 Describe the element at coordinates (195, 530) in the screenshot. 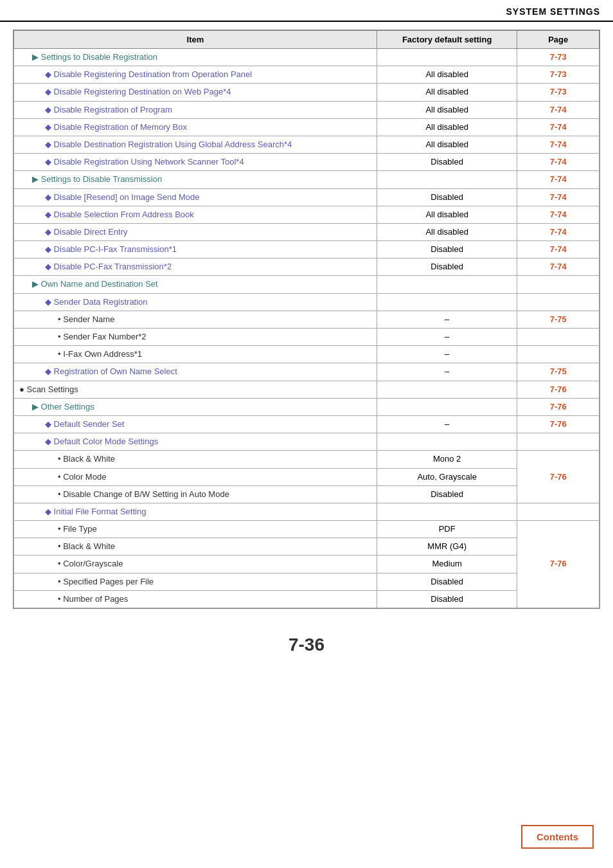

I see `item-cell: • File Type` at that location.